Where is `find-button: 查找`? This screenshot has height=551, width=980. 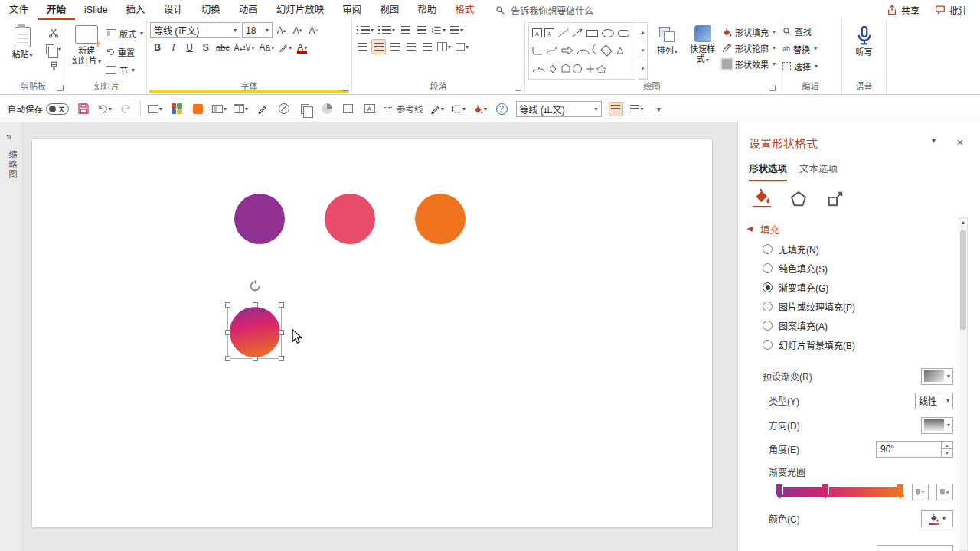
find-button: 查找 is located at coordinates (810, 31).